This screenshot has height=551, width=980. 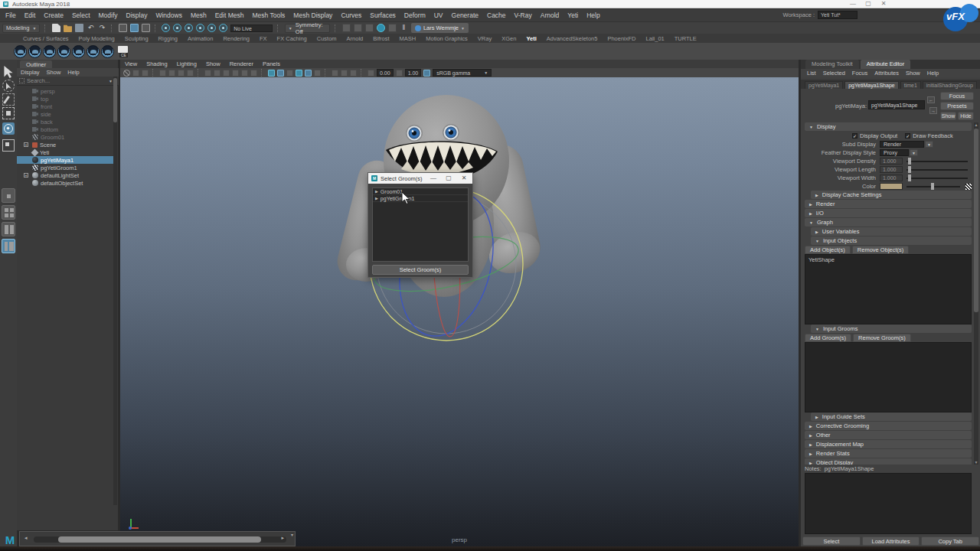 I want to click on snap-view-plane-icon, so click(x=211, y=28).